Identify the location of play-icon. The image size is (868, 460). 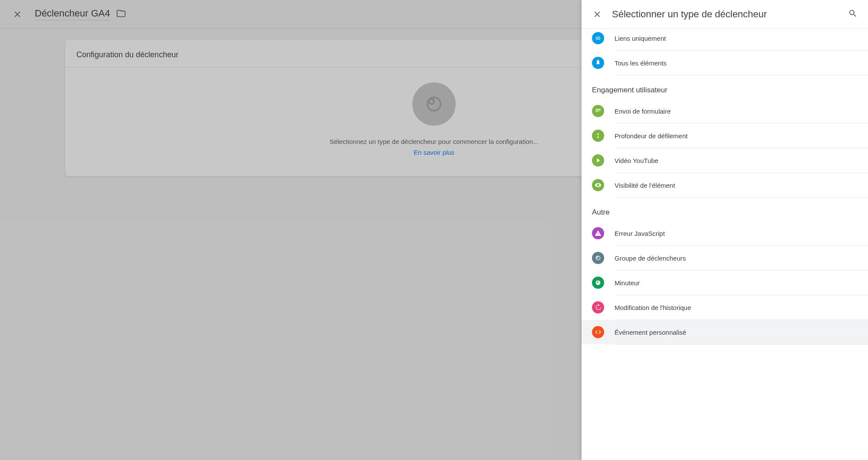
(598, 160).